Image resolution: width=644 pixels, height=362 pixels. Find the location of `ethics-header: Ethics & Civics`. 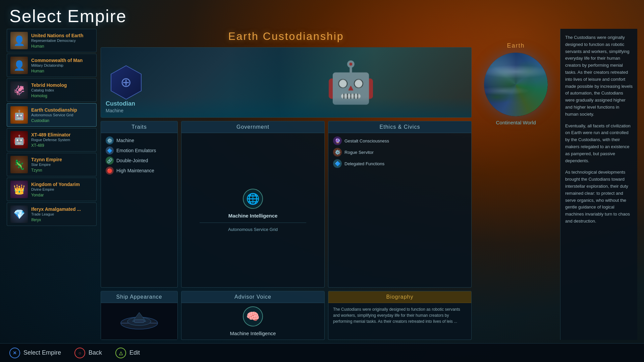

ethics-header: Ethics & Civics is located at coordinates (400, 127).